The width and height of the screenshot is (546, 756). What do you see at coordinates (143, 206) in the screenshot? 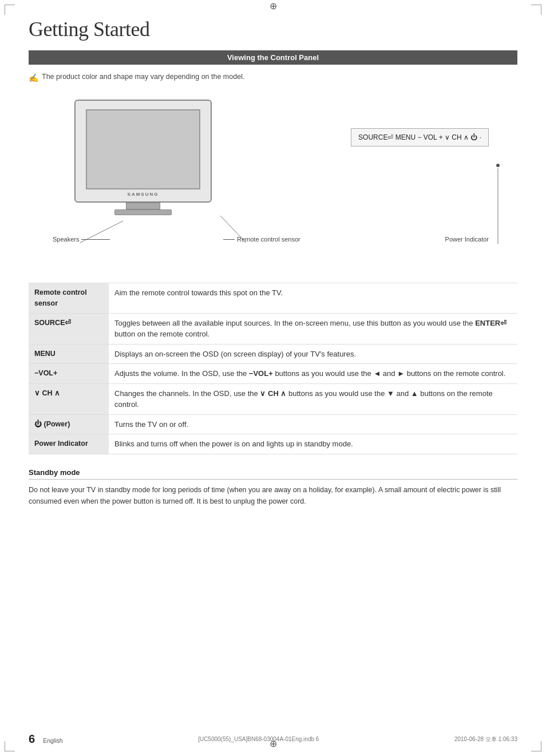
I see `tv-stand-neck` at bounding box center [143, 206].